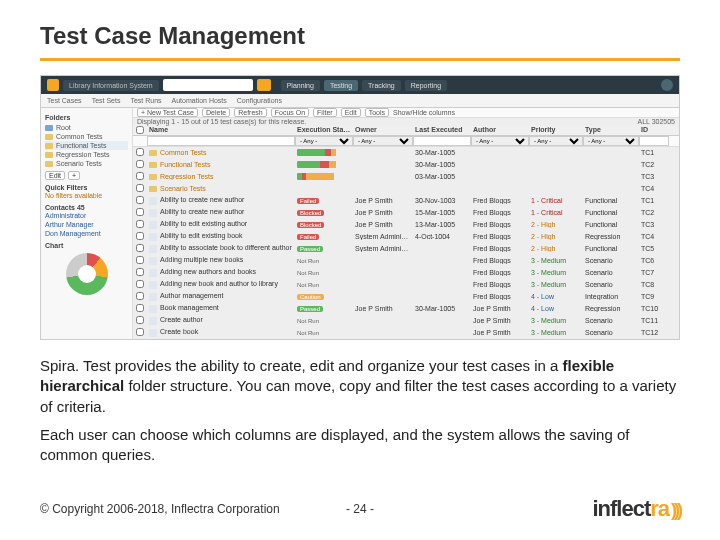 This screenshot has width=720, height=540. Describe the element at coordinates (360, 101) in the screenshot. I see `sub-tabs: Test Cases Test Sets Test Runs Automatio…` at that location.